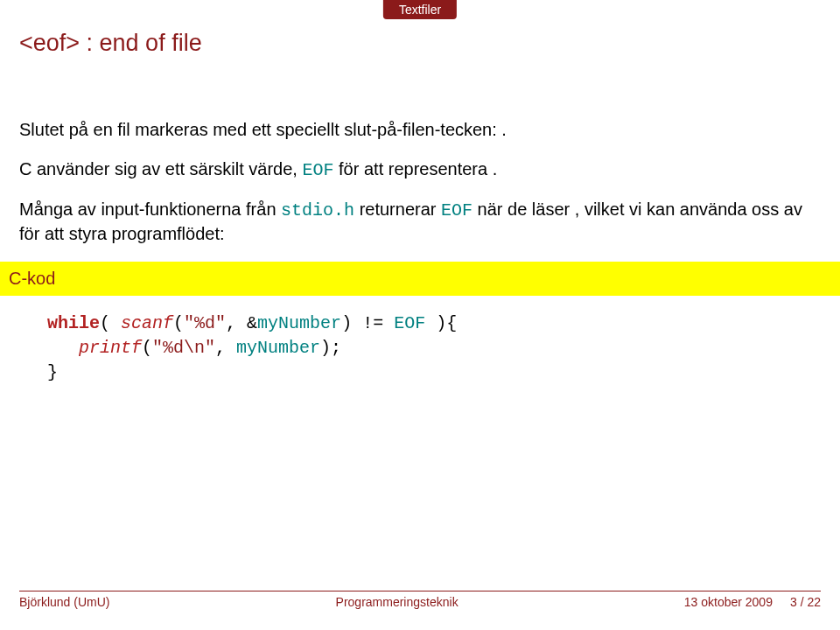 The height and width of the screenshot is (630, 840). Describe the element at coordinates (74, 324) in the screenshot. I see `keyword-while: while` at that location.